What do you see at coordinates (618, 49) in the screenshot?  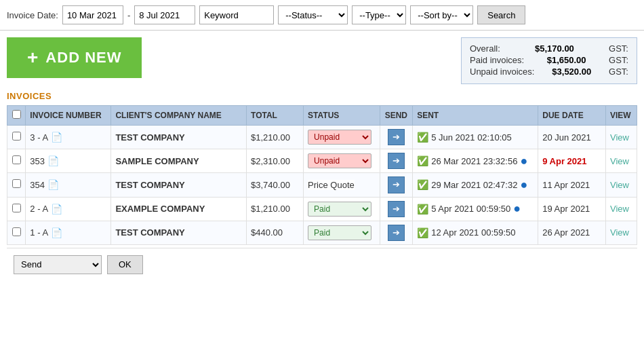 I see `overall-gst: GST:` at bounding box center [618, 49].